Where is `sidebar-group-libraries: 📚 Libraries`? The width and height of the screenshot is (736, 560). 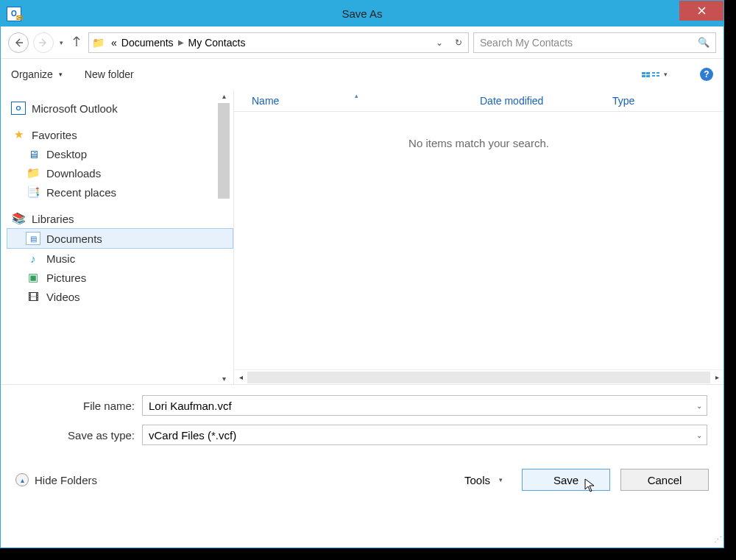
sidebar-group-libraries: 📚 Libraries is located at coordinates (120, 219).